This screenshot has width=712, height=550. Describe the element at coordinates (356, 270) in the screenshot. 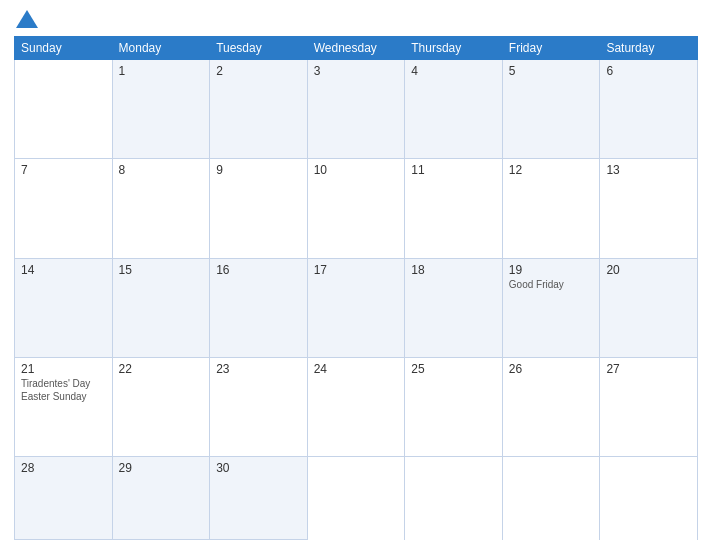

I see `day-number: 17` at that location.